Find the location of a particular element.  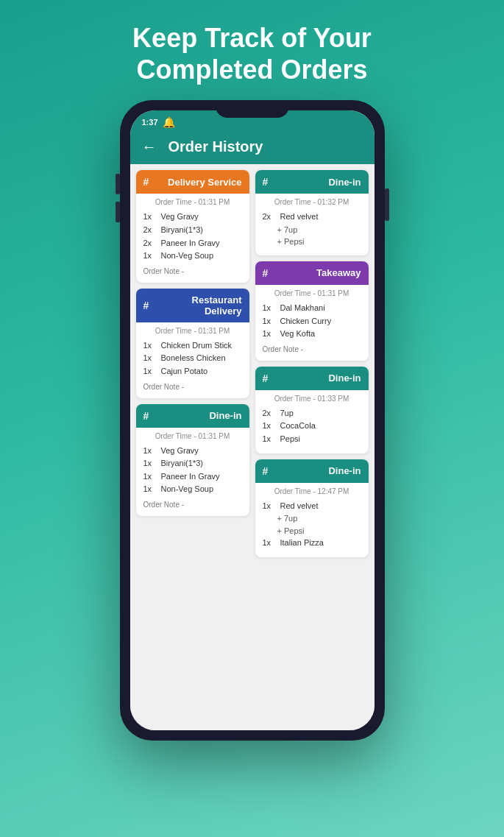

order-time-dine-left: Order Time - 01:31 PM is located at coordinates (193, 436).